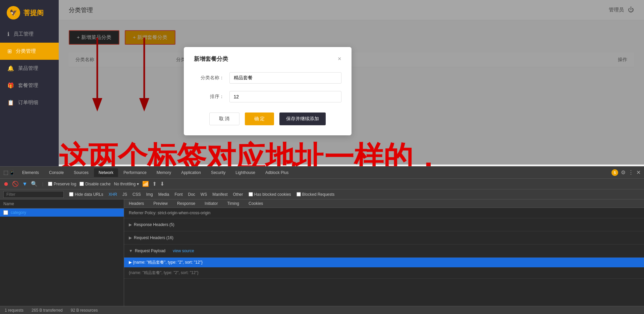 This screenshot has width=644, height=314. I want to click on hide-data-urls-label: Hide data URLs, so click(86, 194).